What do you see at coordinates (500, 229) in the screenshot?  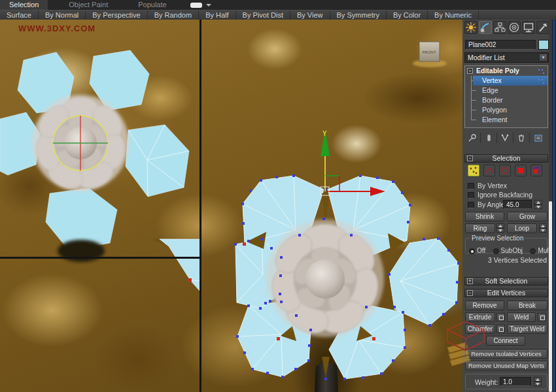 I see `ring-spinner` at bounding box center [500, 229].